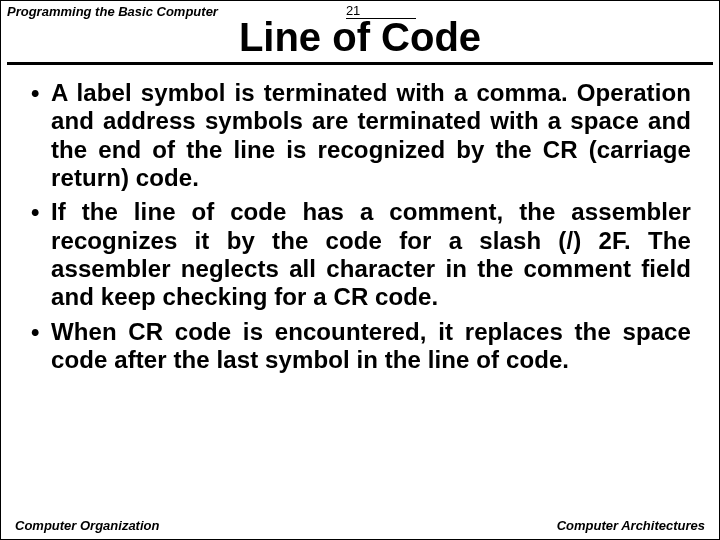 This screenshot has width=720, height=540. Describe the element at coordinates (360, 38) in the screenshot. I see `title-wrap: Line of Code` at that location.